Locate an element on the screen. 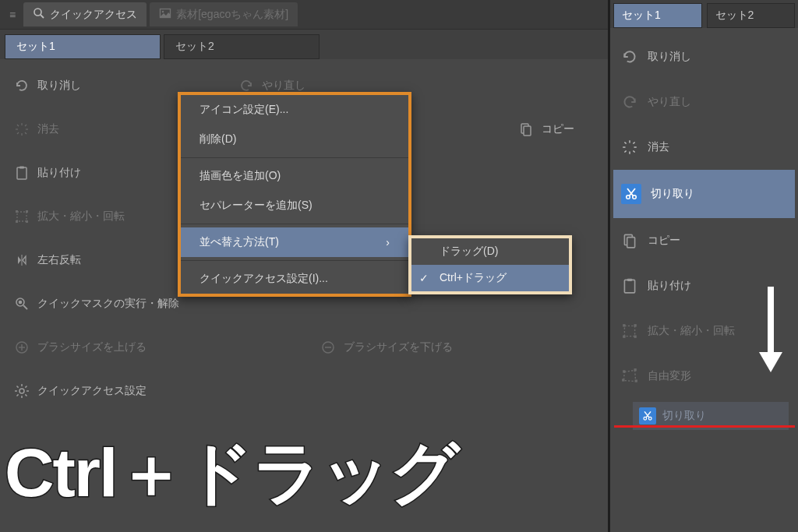 This screenshot has height=532, width=798. menu-qa-settings: クイックアクセス設定(I)... is located at coordinates (295, 279).